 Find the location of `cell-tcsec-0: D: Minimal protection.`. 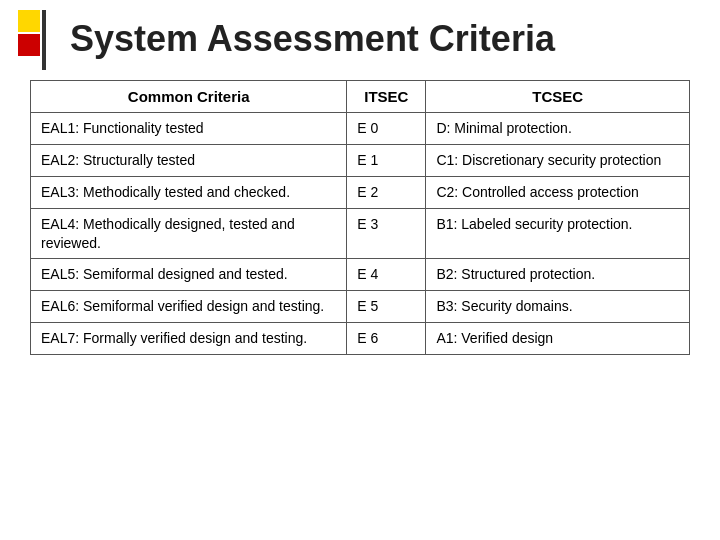

cell-tcsec-0: D: Minimal protection. is located at coordinates (558, 129).